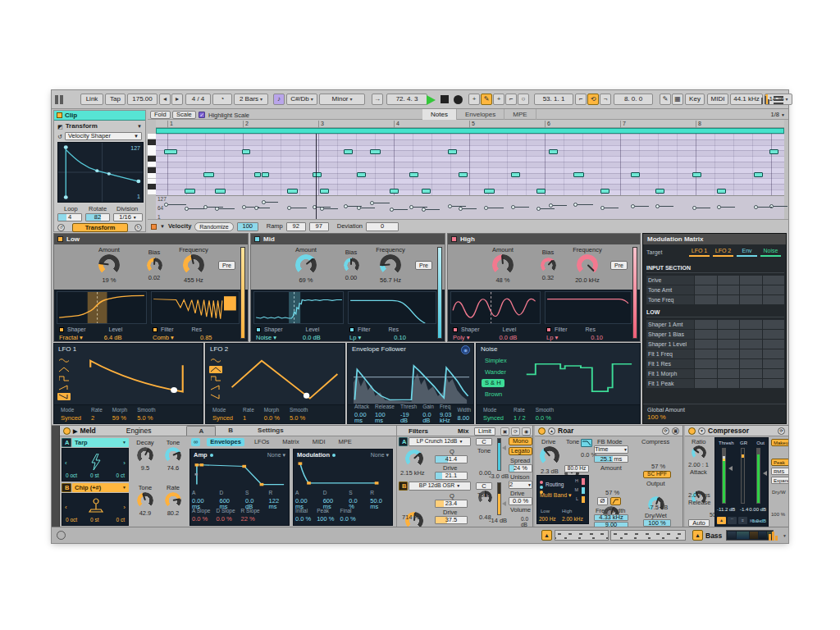 The width and height of the screenshot is (840, 630). I want to click on midi-map-button: MIDI, so click(718, 99).